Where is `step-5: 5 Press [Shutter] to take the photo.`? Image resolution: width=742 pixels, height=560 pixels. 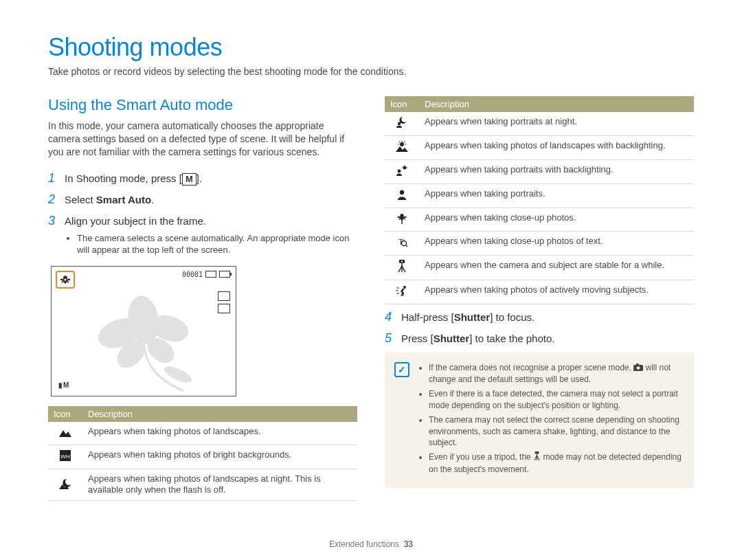 step-5: 5 Press [Shutter] to take the photo. is located at coordinates (539, 338).